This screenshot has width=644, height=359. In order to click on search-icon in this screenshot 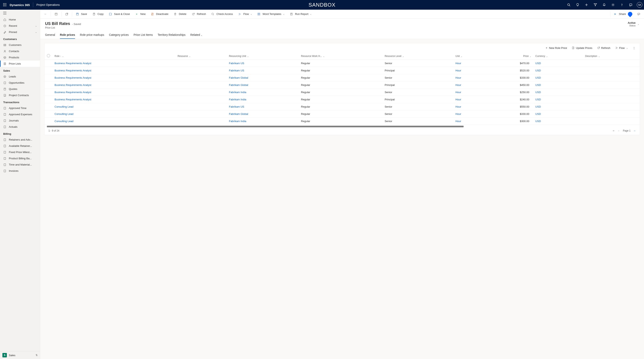, I will do `click(569, 5)`.